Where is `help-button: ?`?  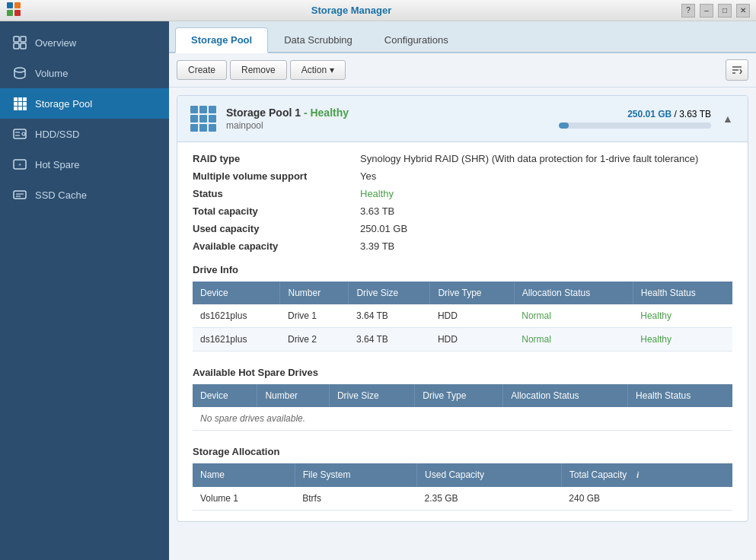
help-button: ? is located at coordinates (688, 11).